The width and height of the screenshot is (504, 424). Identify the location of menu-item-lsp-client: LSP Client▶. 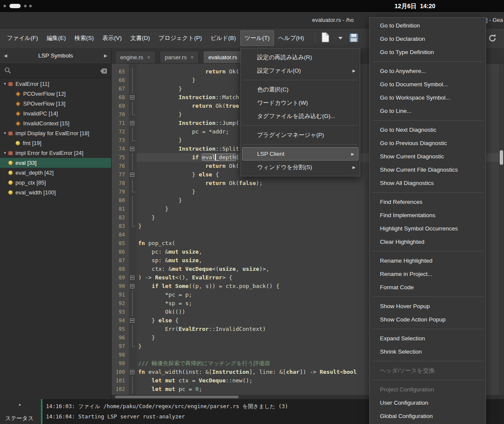
(301, 154).